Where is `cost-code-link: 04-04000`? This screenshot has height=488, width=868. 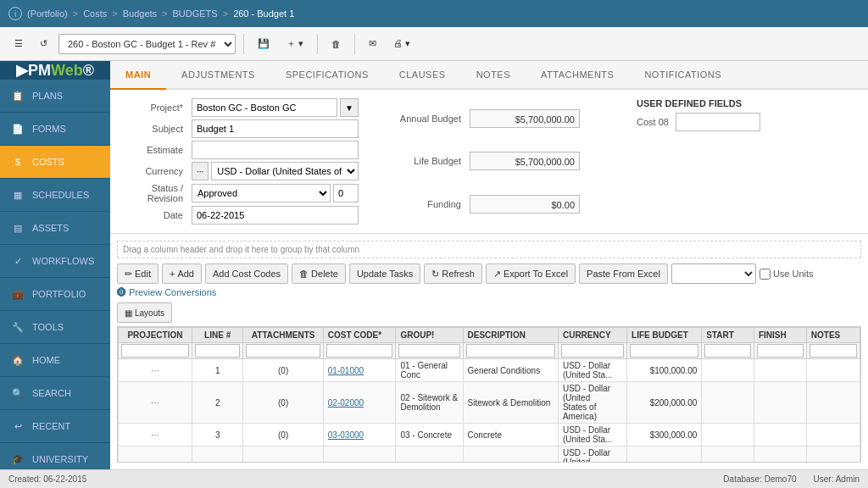 cost-code-link: 04-04000 is located at coordinates (346, 463).